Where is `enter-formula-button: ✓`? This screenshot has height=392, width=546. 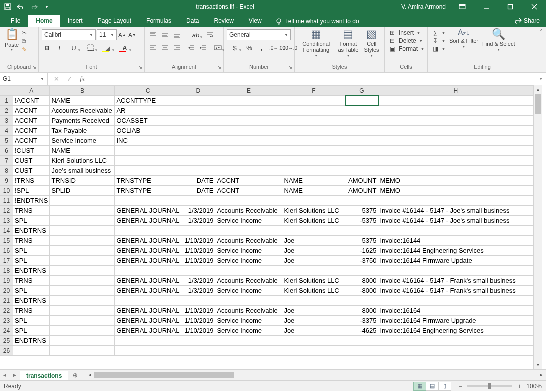 enter-formula-button: ✓ is located at coordinates (70, 79).